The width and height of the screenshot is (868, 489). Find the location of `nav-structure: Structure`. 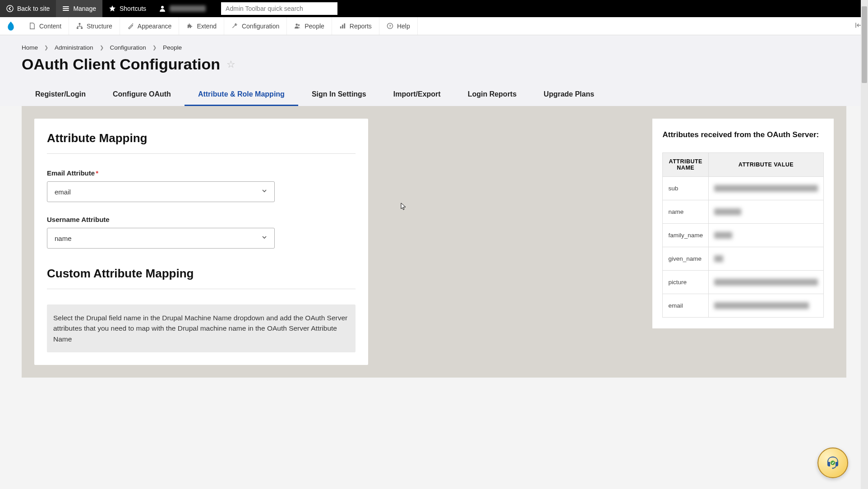

nav-structure: Structure is located at coordinates (95, 26).